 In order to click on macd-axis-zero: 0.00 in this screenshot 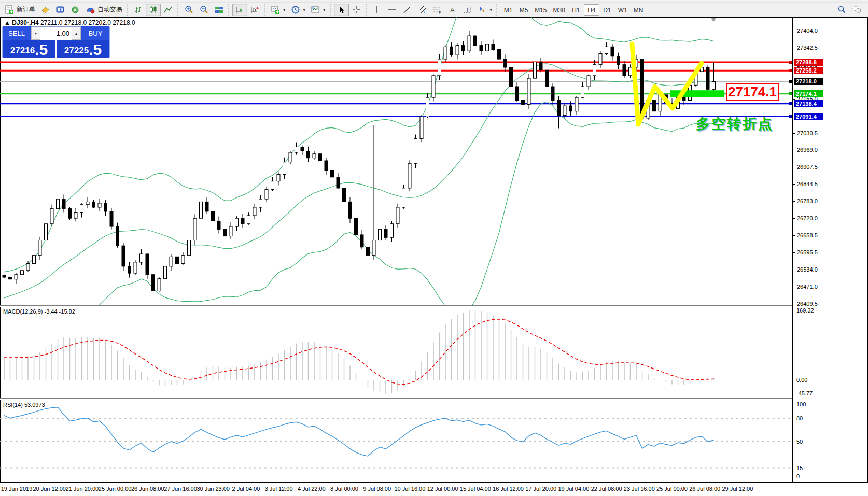, I will do `click(802, 380)`.